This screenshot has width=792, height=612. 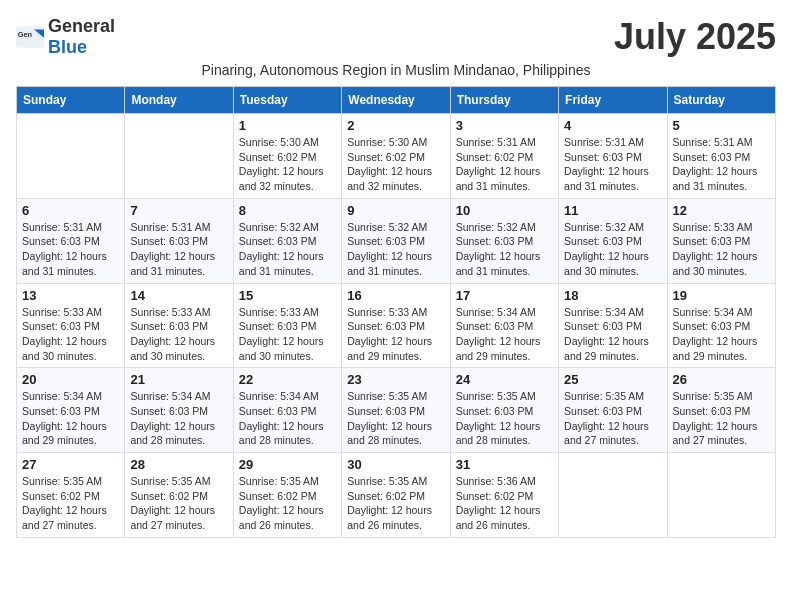 I want to click on day-number: 23, so click(x=396, y=380).